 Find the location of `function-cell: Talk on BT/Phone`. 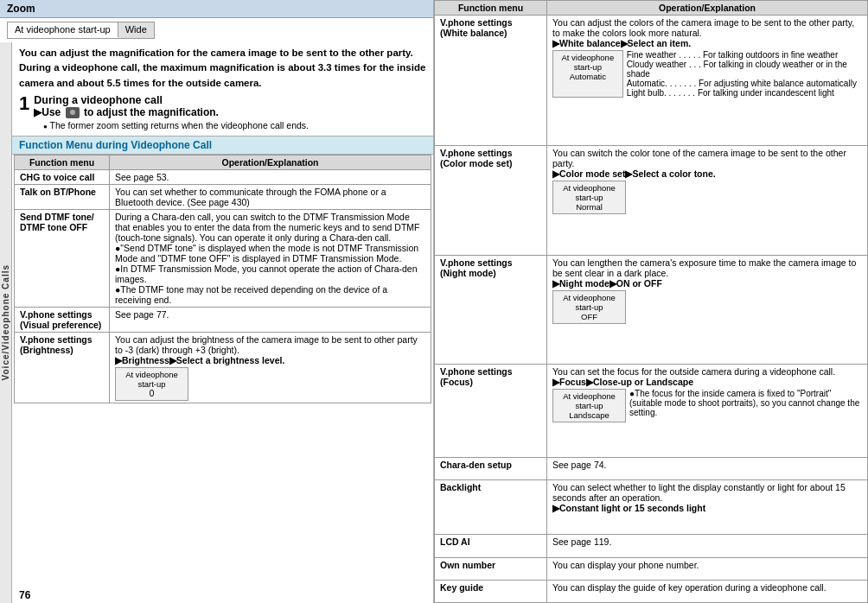

function-cell: Talk on BT/Phone is located at coordinates (62, 197).